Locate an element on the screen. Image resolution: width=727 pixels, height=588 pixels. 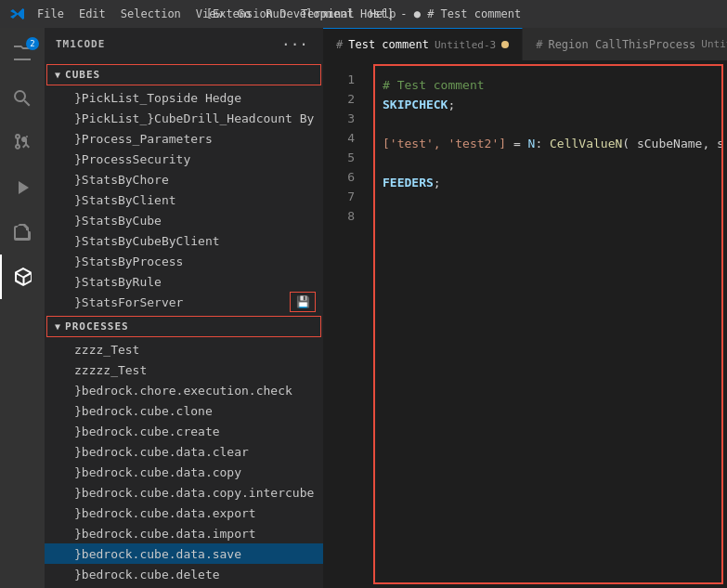
tree-item: }Process_Parameters is located at coordinates (184, 138).